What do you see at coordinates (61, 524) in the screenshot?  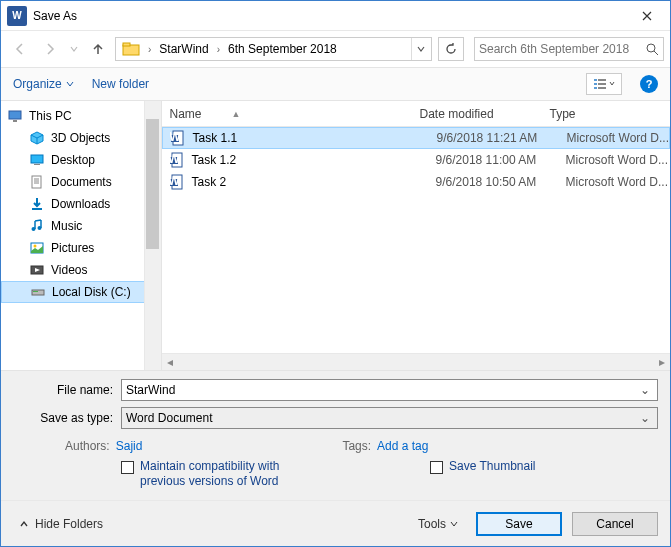 I see `hide-folders-button: Hide Folders` at bounding box center [61, 524].